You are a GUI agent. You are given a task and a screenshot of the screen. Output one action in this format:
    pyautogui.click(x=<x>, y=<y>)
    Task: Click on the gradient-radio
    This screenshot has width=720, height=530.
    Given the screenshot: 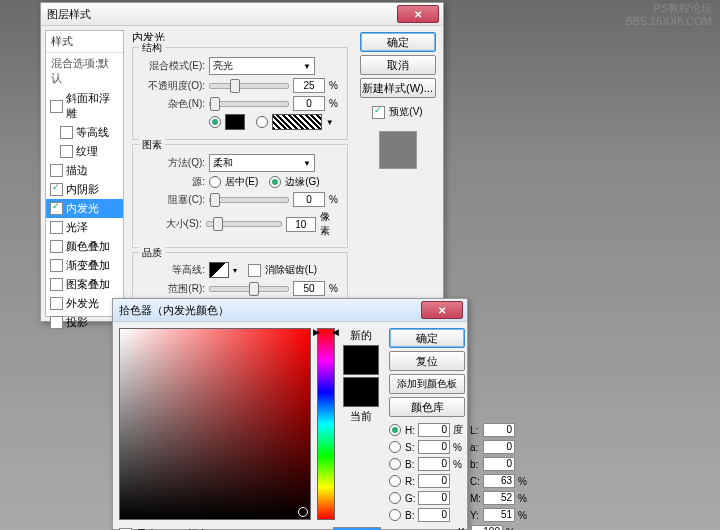 What is the action you would take?
    pyautogui.click(x=262, y=122)
    